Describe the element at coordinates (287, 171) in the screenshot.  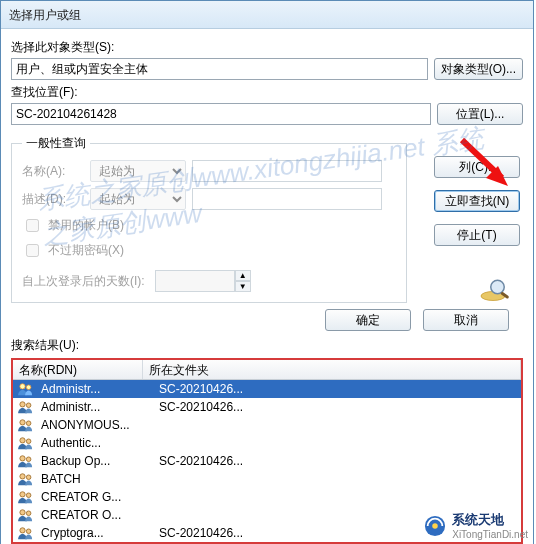
I see `name-value-input` at that location.